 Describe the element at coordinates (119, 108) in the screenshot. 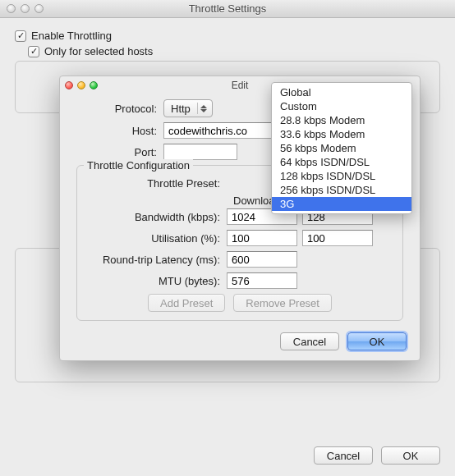

I see `protocol-label: Protocol:` at that location.